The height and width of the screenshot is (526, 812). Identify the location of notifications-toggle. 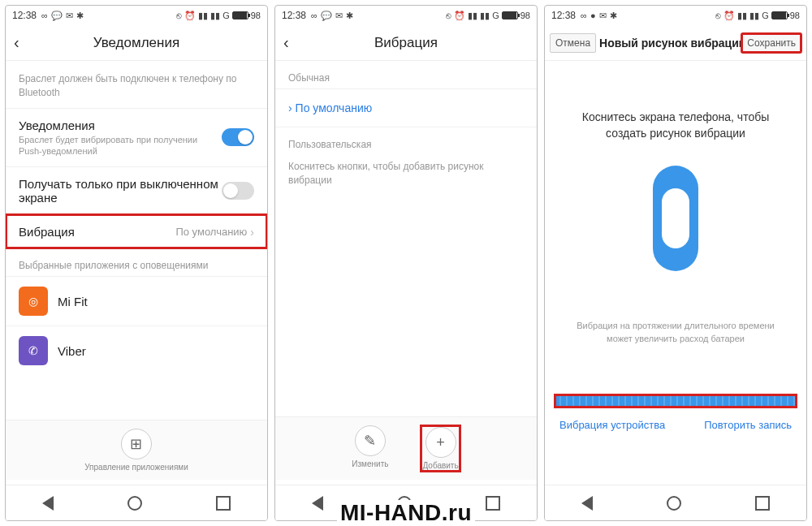
(238, 137).